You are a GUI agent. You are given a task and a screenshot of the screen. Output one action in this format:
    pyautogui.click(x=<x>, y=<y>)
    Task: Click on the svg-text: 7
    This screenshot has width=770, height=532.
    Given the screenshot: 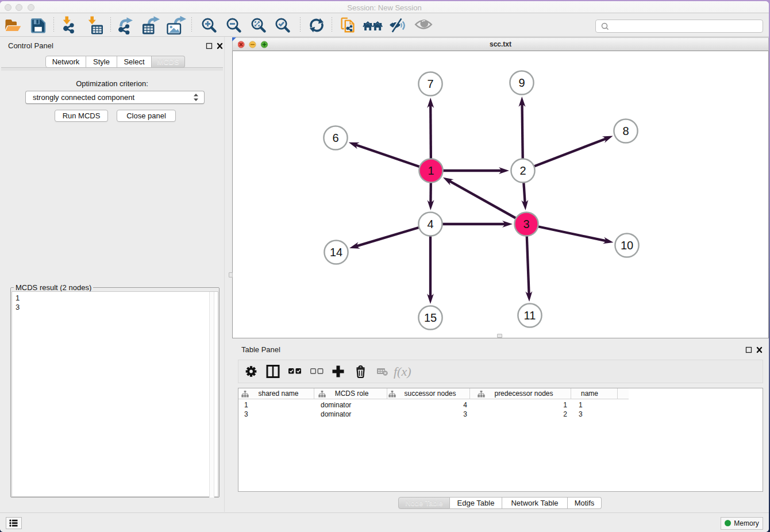 What is the action you would take?
    pyautogui.click(x=430, y=84)
    